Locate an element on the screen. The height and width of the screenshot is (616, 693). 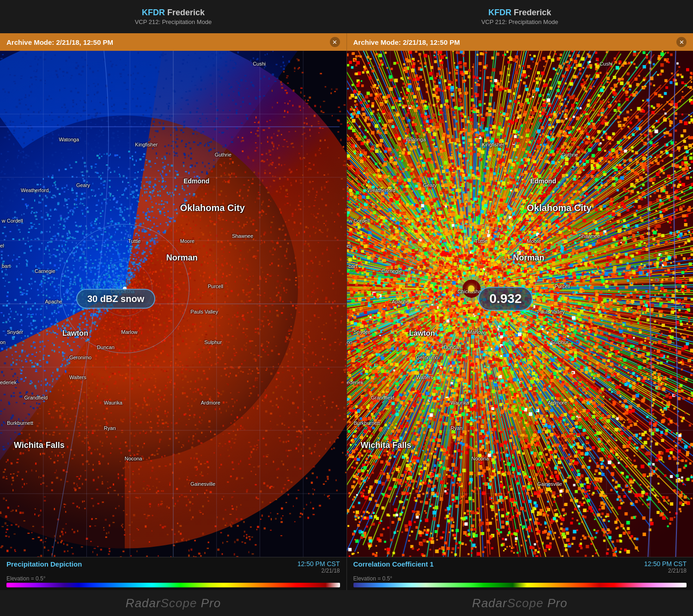
info-bar: Precipitation Depiction 12:50 PM CST 2/2… is located at coordinates (346, 574).